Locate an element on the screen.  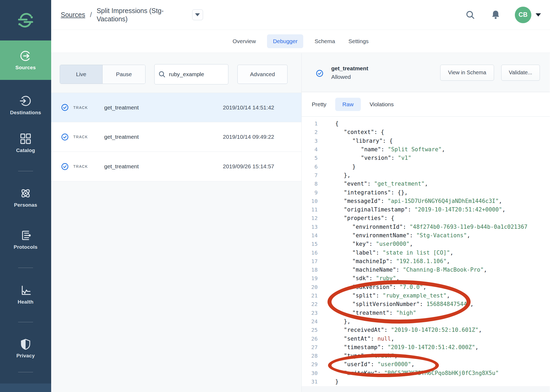
code-line: 4"name": "Split Software", is located at coordinates (426, 149).